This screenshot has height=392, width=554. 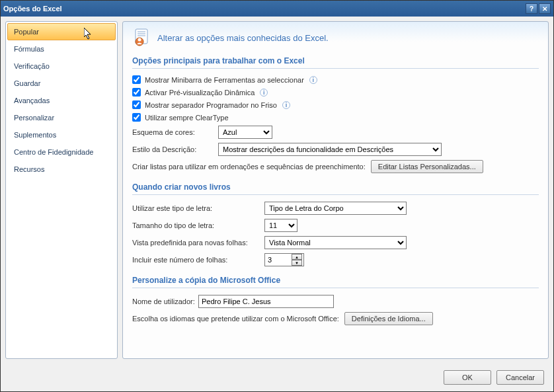 I want to click on row-language: Escolha os idiomas que pretende utilizar…, so click(x=336, y=319).